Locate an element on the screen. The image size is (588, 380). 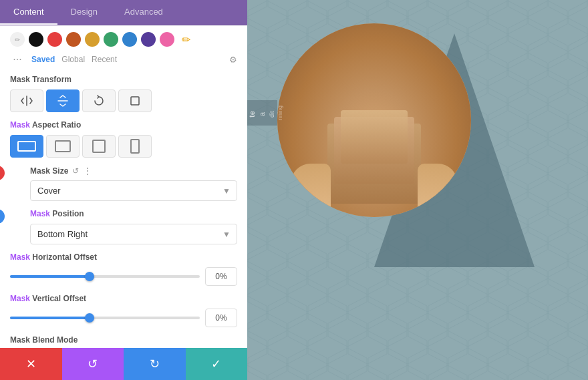
mask-position-select-wrap: Top Left Top Center Top Right Center Lef… is located at coordinates (134, 234).